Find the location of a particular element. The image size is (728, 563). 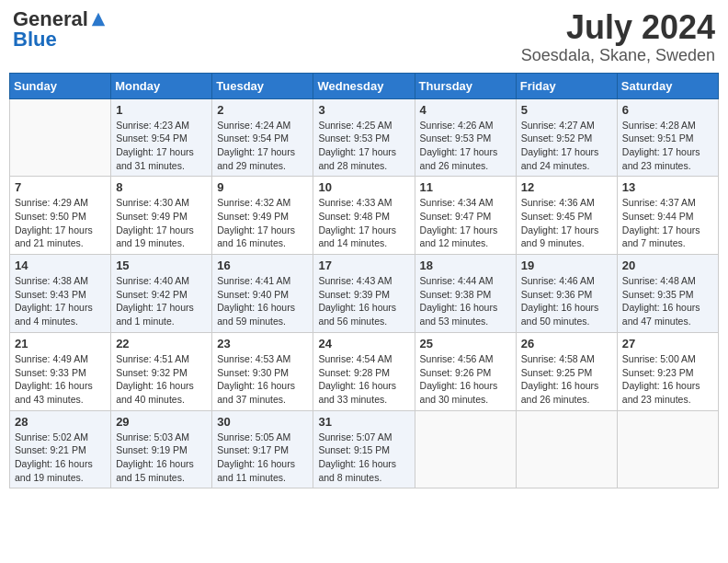

calendar-cell: 23Sunrise: 4:53 AMSunset: 9:30 PMDayligh… is located at coordinates (263, 372).